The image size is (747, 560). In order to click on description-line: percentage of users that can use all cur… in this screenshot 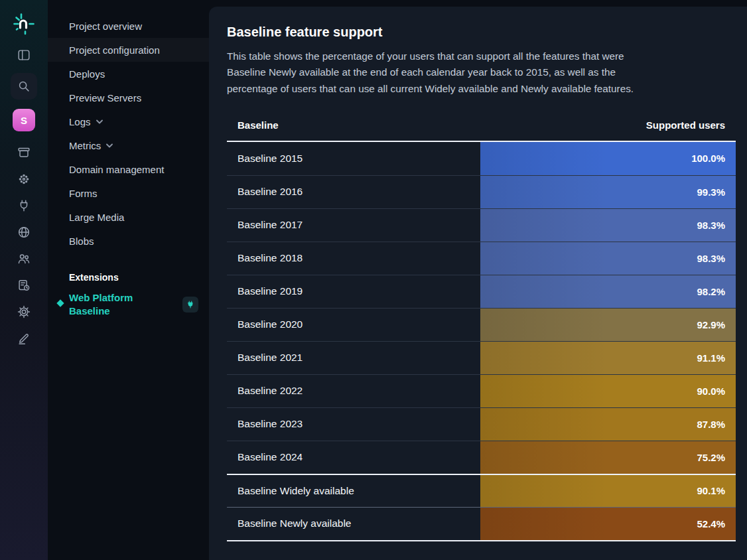, I will do `click(482, 89)`.